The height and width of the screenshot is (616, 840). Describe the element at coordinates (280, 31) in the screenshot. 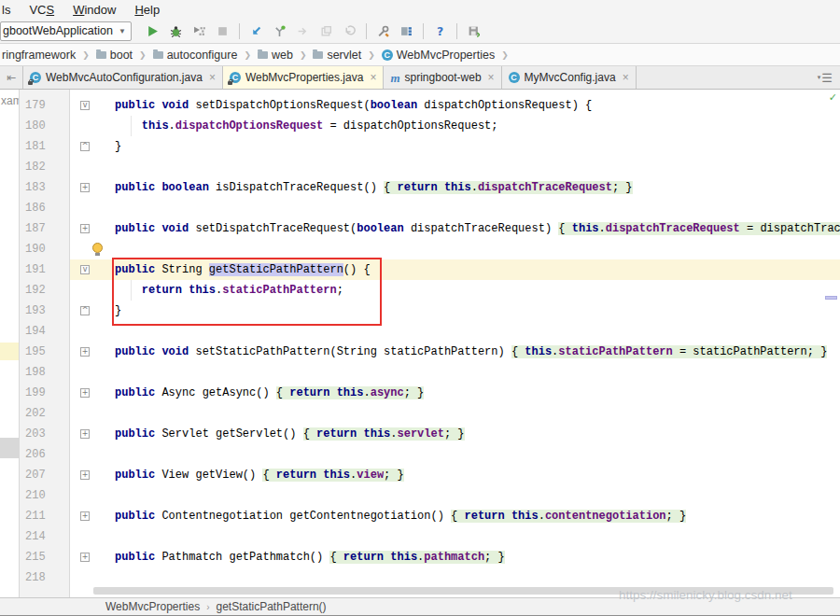

I see `vcs-commit-button` at that location.